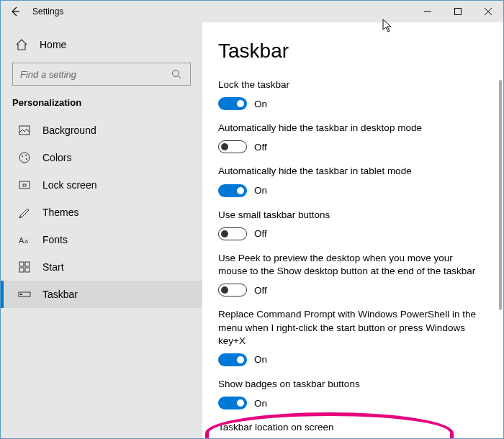 This screenshot has height=439, width=504. What do you see at coordinates (261, 147) in the screenshot?
I see `setting-state-1: Off` at bounding box center [261, 147].